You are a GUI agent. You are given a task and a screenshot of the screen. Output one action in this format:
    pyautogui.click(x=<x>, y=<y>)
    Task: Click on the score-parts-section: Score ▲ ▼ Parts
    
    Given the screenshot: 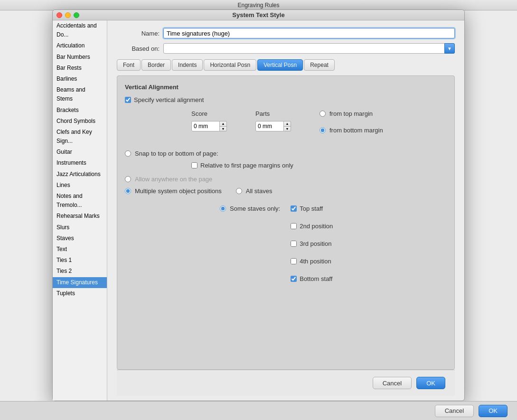 What is the action you would take?
    pyautogui.click(x=319, y=127)
    